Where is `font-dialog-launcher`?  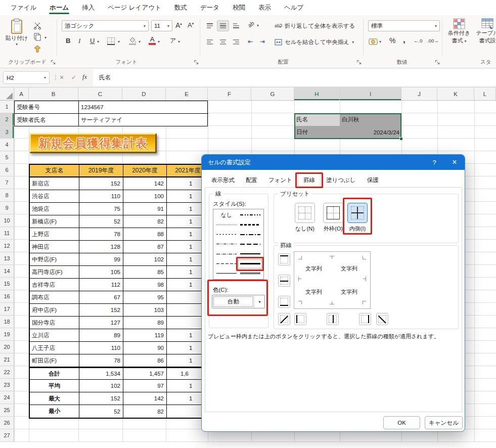 font-dialog-launcher is located at coordinates (197, 62).